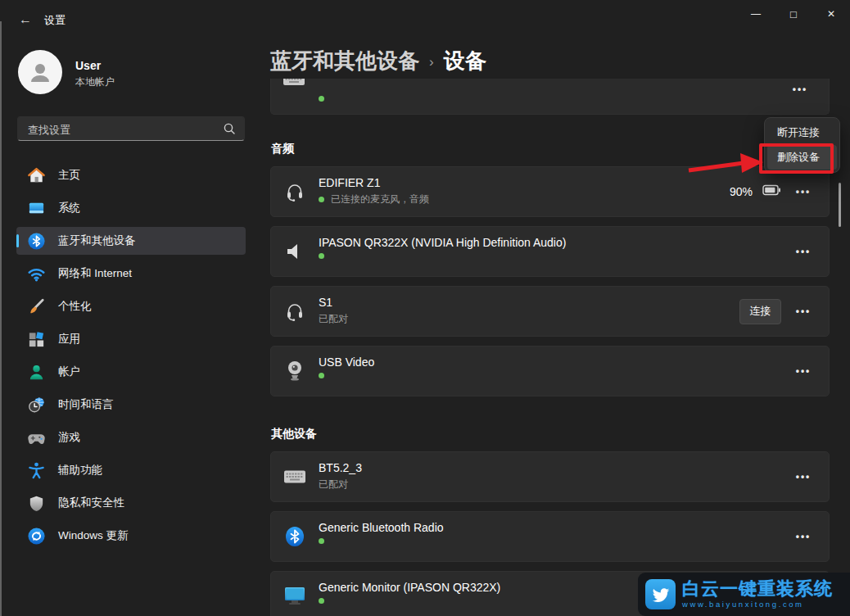 This screenshot has height=616, width=850. I want to click on page-title: 设备, so click(465, 61).